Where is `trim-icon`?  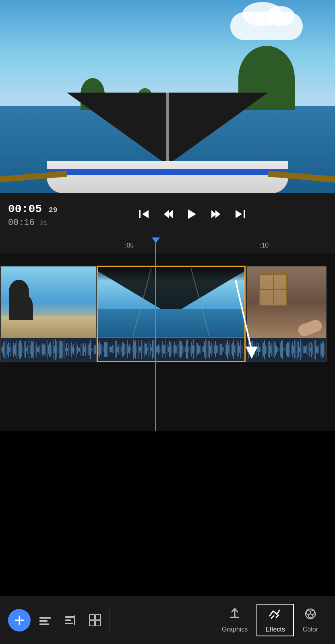
trim-icon is located at coordinates (45, 620).